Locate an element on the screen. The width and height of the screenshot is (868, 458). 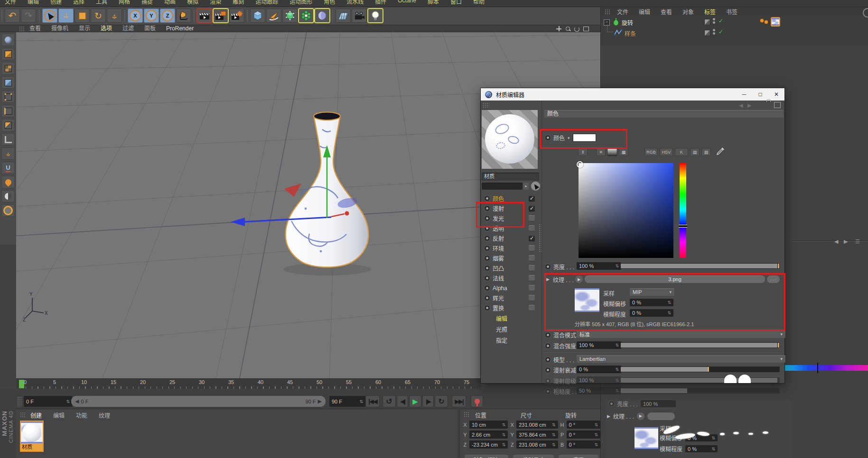
main-menu-item: 选择 is located at coordinates (79, 3).